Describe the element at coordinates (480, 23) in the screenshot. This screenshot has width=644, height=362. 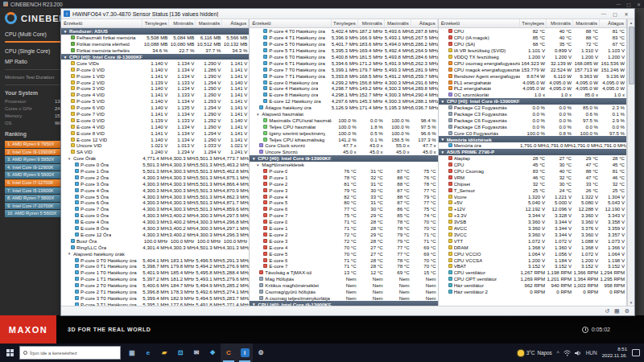
I see `column-header-sensor: Érzékelő` at that location.